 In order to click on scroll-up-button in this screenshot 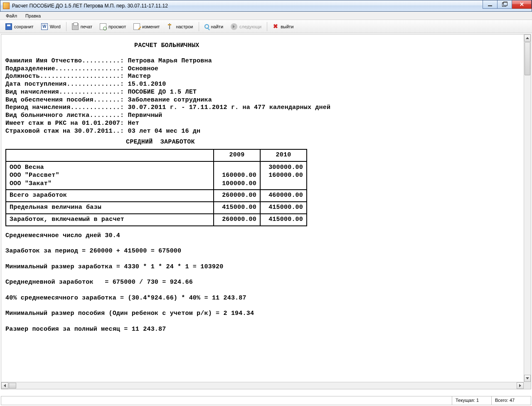, I will do `click(527, 38)`.